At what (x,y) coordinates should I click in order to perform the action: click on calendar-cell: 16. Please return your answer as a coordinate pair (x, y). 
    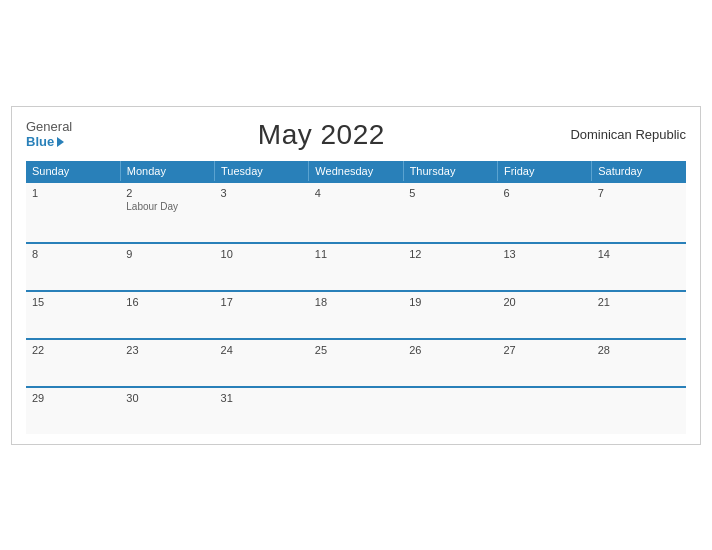
    Looking at the image, I should click on (167, 315).